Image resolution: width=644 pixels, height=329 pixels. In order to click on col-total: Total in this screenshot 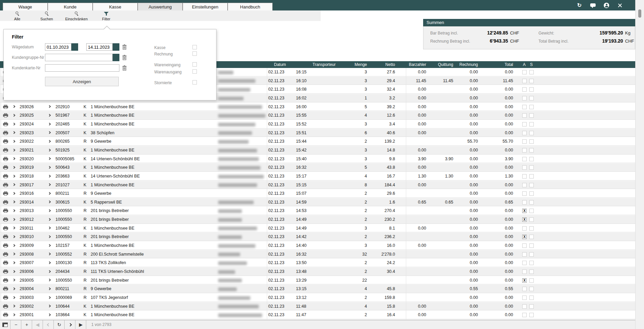, I will do `click(498, 65)`.